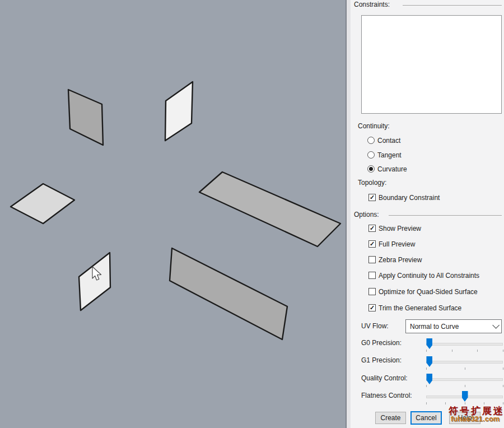 The height and width of the screenshot is (428, 504). What do you see at coordinates (179, 111) in the screenshot?
I see `surface-plane-upper-right` at bounding box center [179, 111].